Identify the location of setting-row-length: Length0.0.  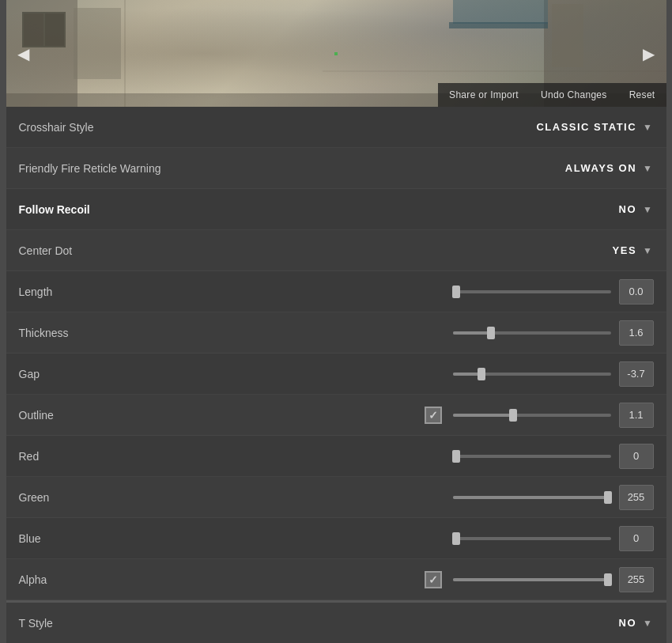
(337, 292).